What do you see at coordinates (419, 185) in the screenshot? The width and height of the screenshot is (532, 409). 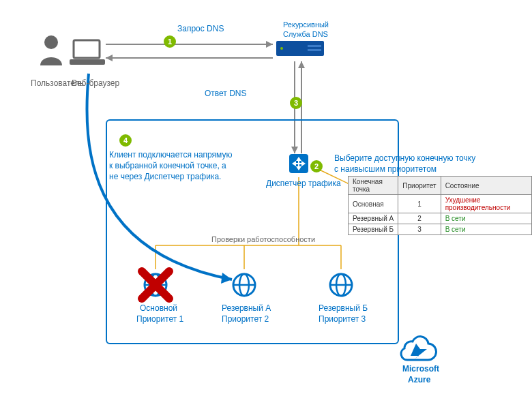 I see `col-priority: Приоритет` at bounding box center [419, 185].